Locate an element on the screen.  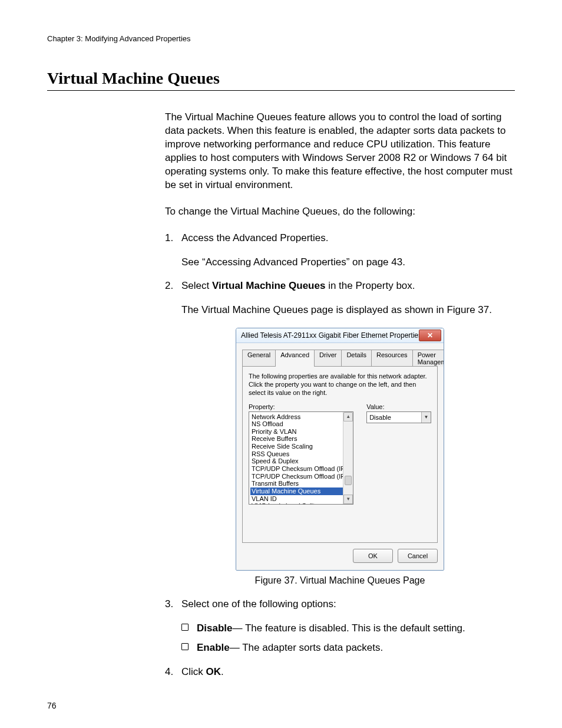
scroll-up-button: ▲ is located at coordinates (348, 417).